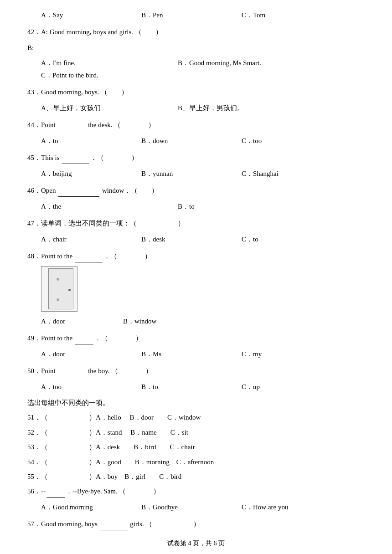 The image size is (392, 554). I want to click on question-52: 52．（ ）A．stand B．name C．sit, so click(196, 433).